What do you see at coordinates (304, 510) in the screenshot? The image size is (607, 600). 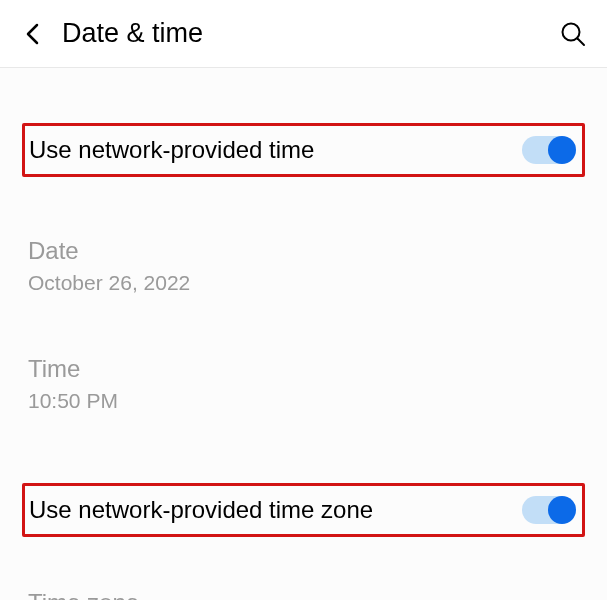 I see `network-timezone-row: Use network-provided time zone` at bounding box center [304, 510].